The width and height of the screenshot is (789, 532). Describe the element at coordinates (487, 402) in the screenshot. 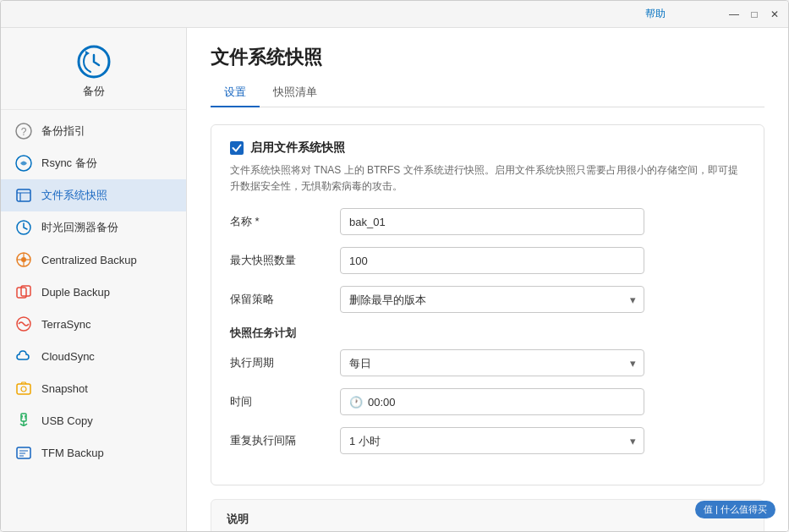

I see `time-row: 时间 🕐` at that location.